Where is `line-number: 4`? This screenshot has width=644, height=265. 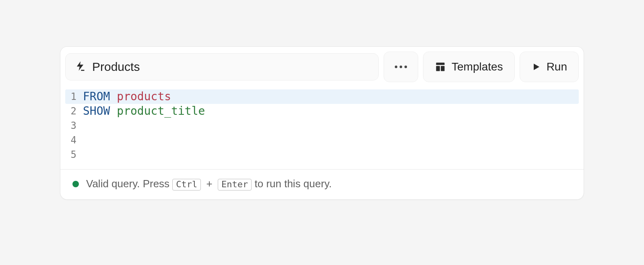
line-number: 4 is located at coordinates (74, 140).